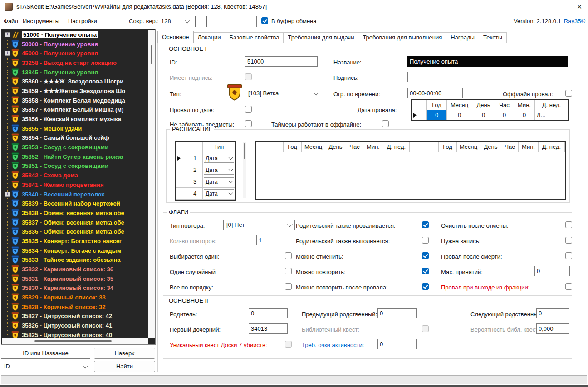 The height and width of the screenshot is (387, 588). I want to click on minimize-button, so click(524, 7).